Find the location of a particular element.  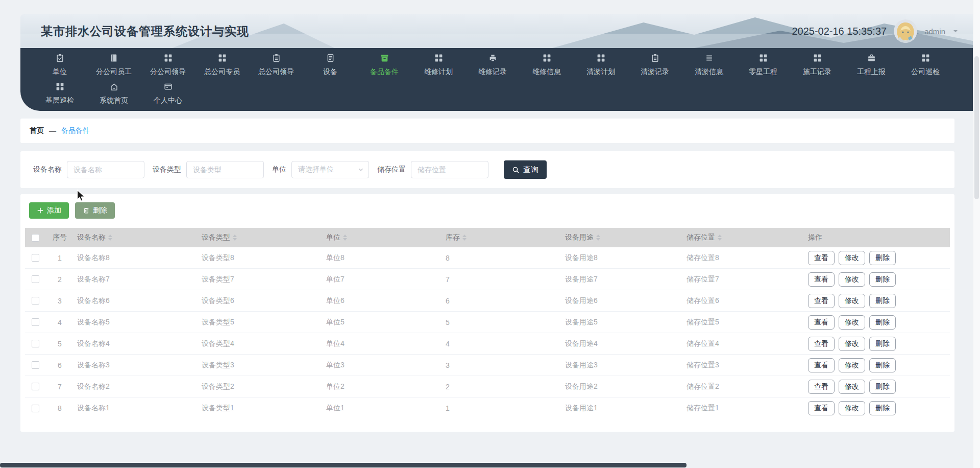

nav-item-row2-2: 个人中心 is located at coordinates (168, 91).